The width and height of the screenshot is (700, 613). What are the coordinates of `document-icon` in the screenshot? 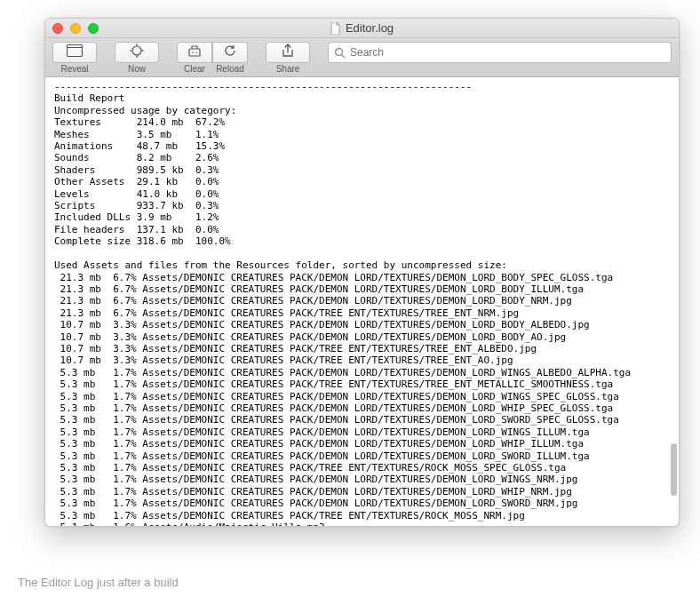 It's located at (336, 28).